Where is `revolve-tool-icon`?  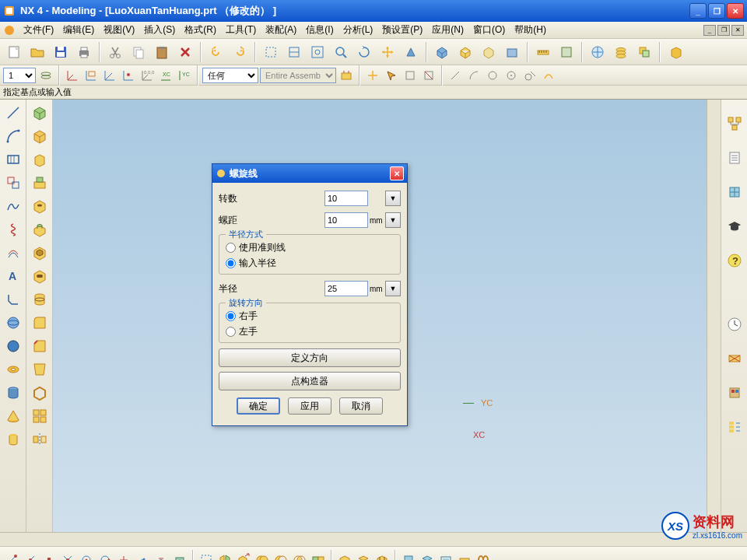 revolve-tool-icon is located at coordinates (13, 369).